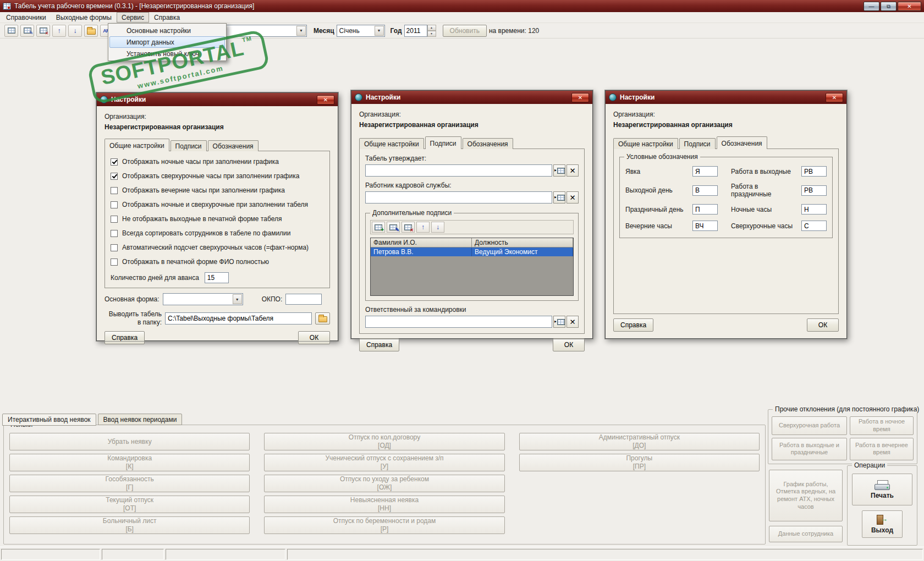  What do you see at coordinates (639, 463) in the screenshot?
I see `absence-truancy-button: Прогулы[ПР]` at bounding box center [639, 463].